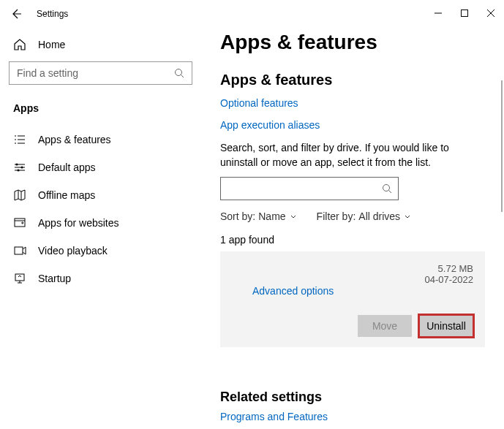 This screenshot has height=429, width=504. What do you see at coordinates (353, 240) in the screenshot?
I see `app-count: 1 app found` at bounding box center [353, 240].